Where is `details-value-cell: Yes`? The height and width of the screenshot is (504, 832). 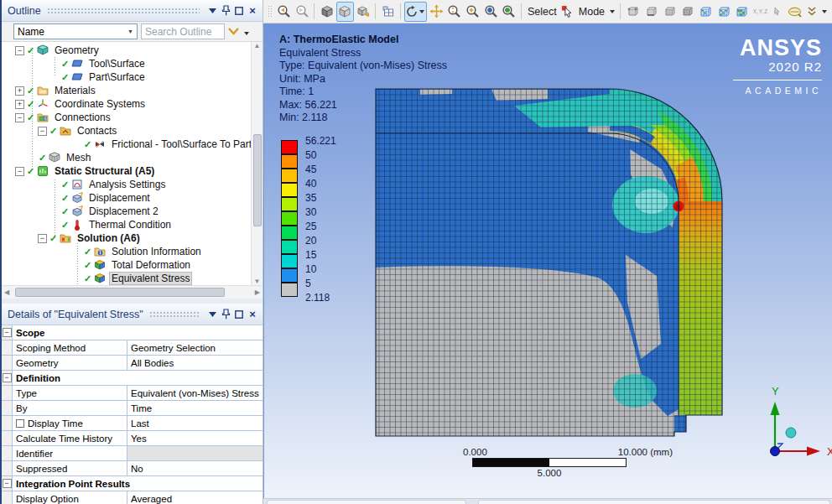 details-value-cell: Yes is located at coordinates (195, 438).